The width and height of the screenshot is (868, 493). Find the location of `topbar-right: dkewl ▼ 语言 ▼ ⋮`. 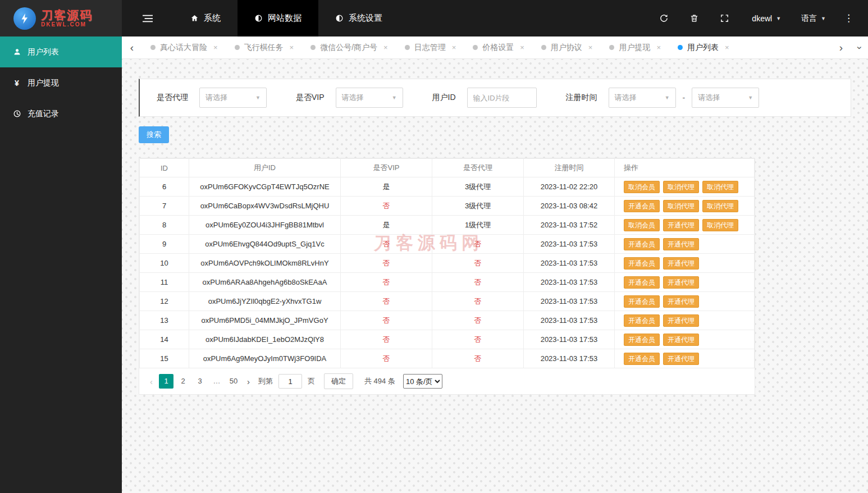

topbar-right: dkewl ▼ 语言 ▼ ⋮ is located at coordinates (759, 18).